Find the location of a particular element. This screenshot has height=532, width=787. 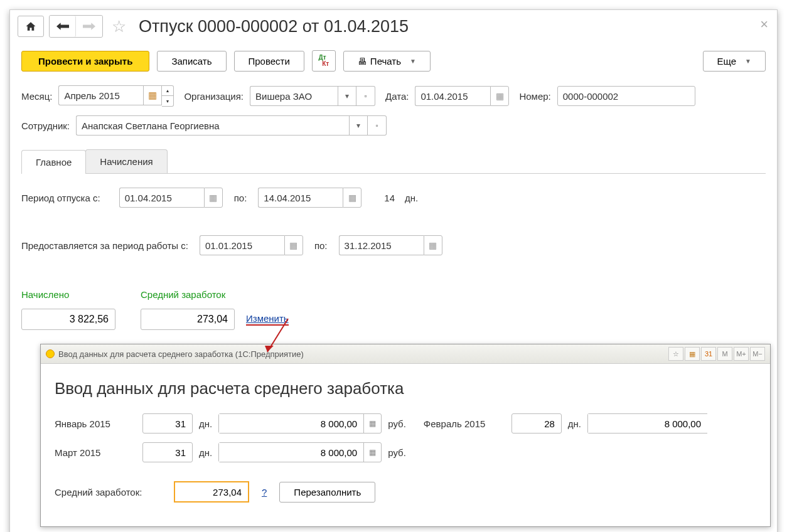

print-label: Печать is located at coordinates (385, 61).